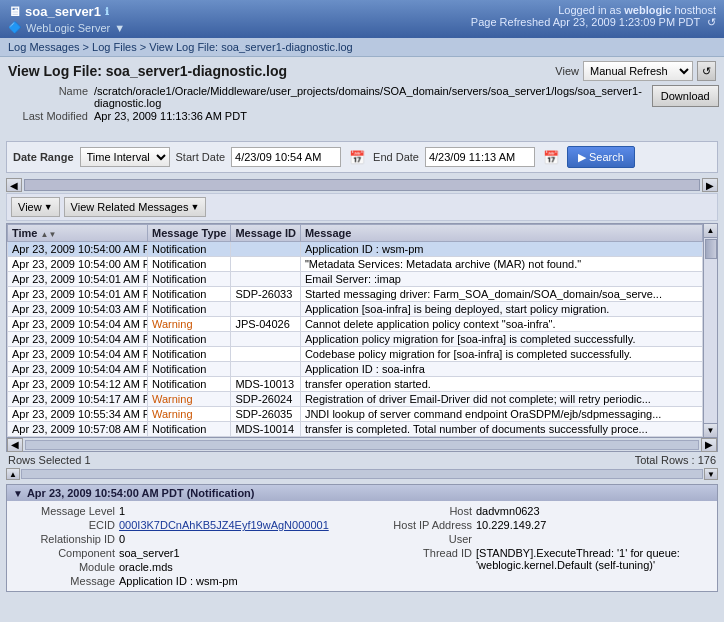  I want to click on detail-field-label: Host IP Address, so click(422, 525).